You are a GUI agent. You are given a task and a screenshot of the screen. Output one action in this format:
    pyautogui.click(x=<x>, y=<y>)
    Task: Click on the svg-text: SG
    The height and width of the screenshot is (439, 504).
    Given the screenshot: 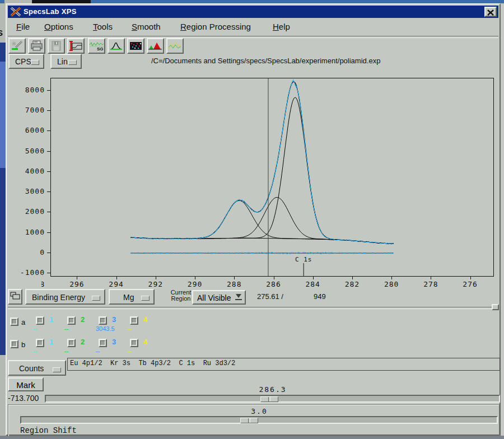 What is the action you would take?
    pyautogui.click(x=100, y=49)
    